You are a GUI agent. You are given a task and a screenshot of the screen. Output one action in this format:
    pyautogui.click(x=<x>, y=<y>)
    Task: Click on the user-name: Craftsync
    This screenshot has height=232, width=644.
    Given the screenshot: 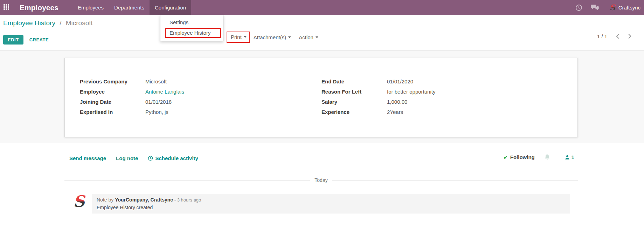 What is the action you would take?
    pyautogui.click(x=630, y=8)
    